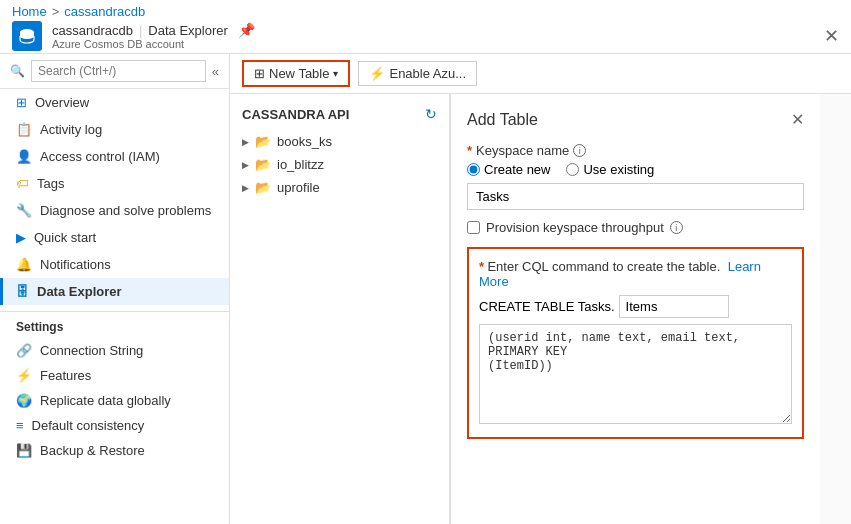 The height and width of the screenshot is (524, 851). Describe the element at coordinates (24, 400) in the screenshot. I see `replicate-data-icon: 🌍` at that location.